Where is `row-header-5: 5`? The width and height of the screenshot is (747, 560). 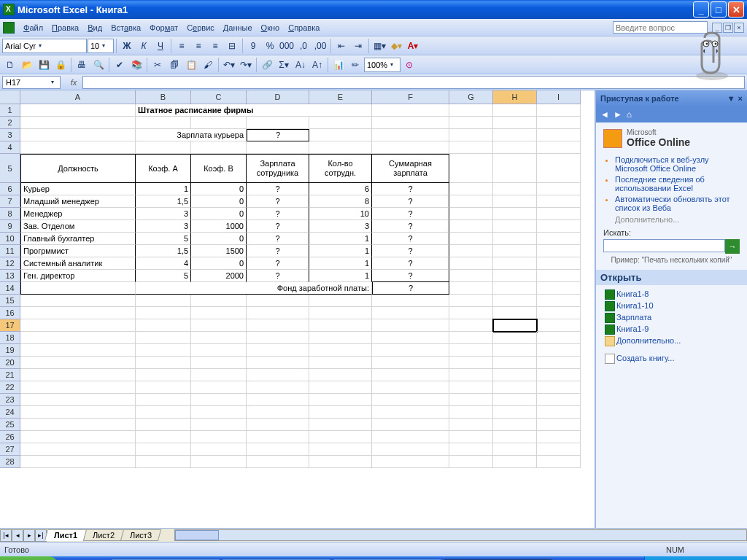 row-header-5: 5 is located at coordinates (10, 168).